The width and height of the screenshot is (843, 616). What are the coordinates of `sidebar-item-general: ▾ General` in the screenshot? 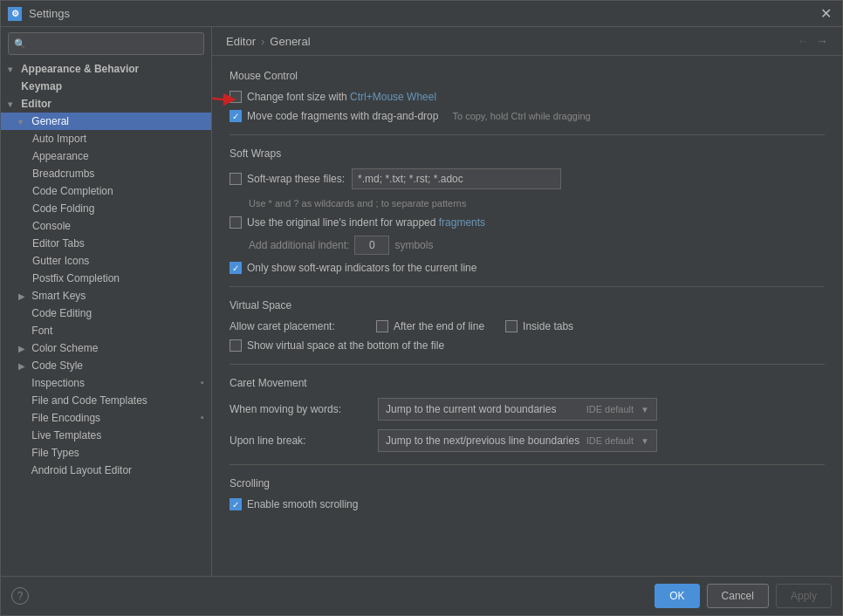 It's located at (106, 121).